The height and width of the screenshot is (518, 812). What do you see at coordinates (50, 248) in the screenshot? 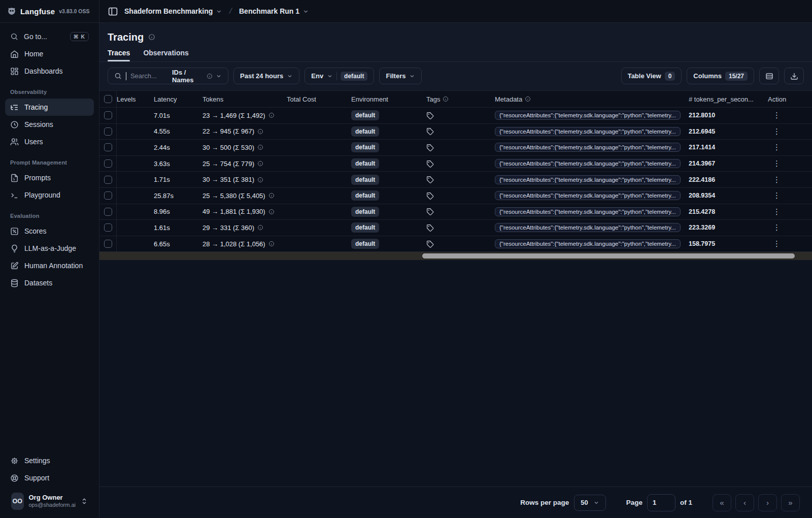
I see `sidebar-item-llm-judge: LLM-as-a-Judge` at bounding box center [50, 248].